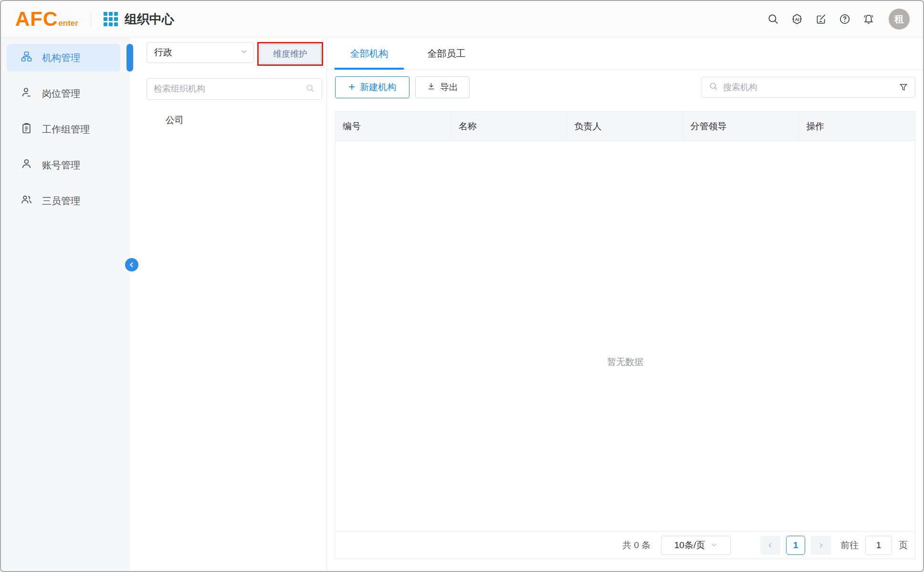 The height and width of the screenshot is (572, 924). What do you see at coordinates (625, 545) in the screenshot?
I see `pagination-bar: 共 0 条 10条/页 1` at bounding box center [625, 545].